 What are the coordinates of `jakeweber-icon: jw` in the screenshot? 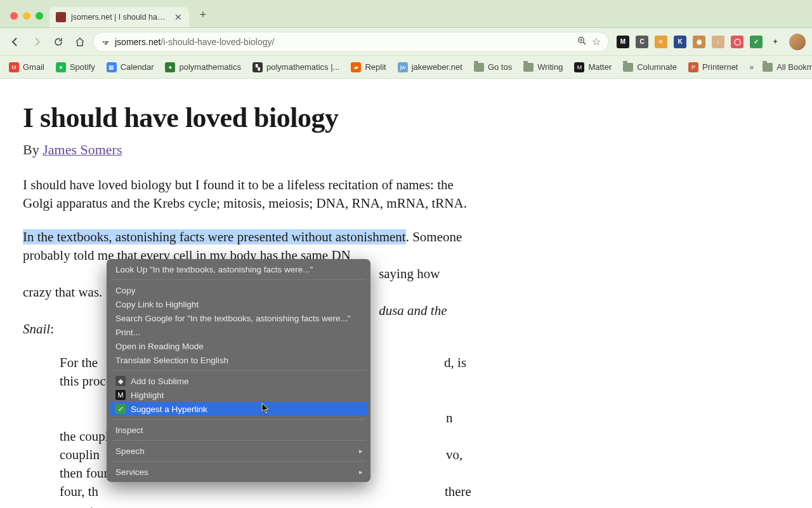 It's located at (403, 67).